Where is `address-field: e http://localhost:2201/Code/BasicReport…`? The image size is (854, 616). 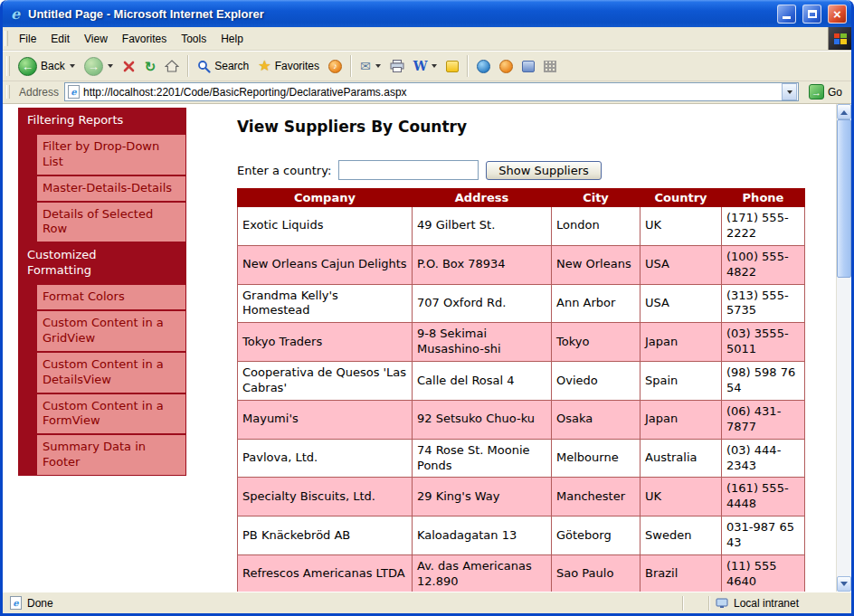 address-field: e http://localhost:2201/Code/BasicReport… is located at coordinates (432, 92).